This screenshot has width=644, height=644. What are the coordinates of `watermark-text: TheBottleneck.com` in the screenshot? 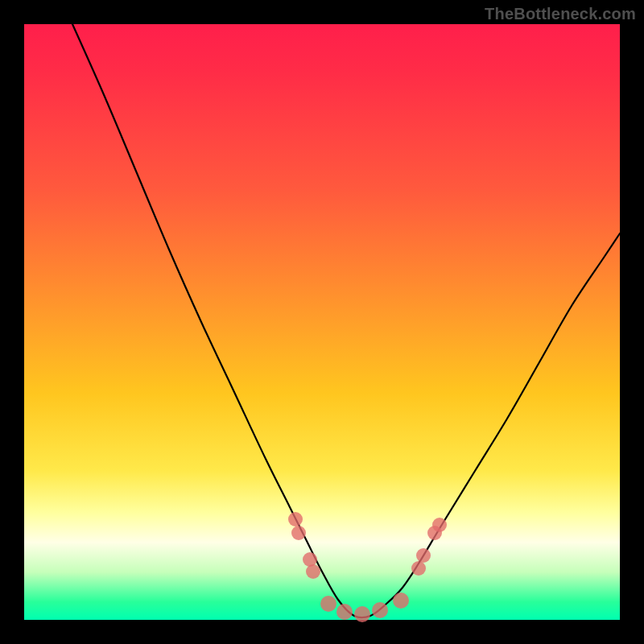 It's located at (560, 14).